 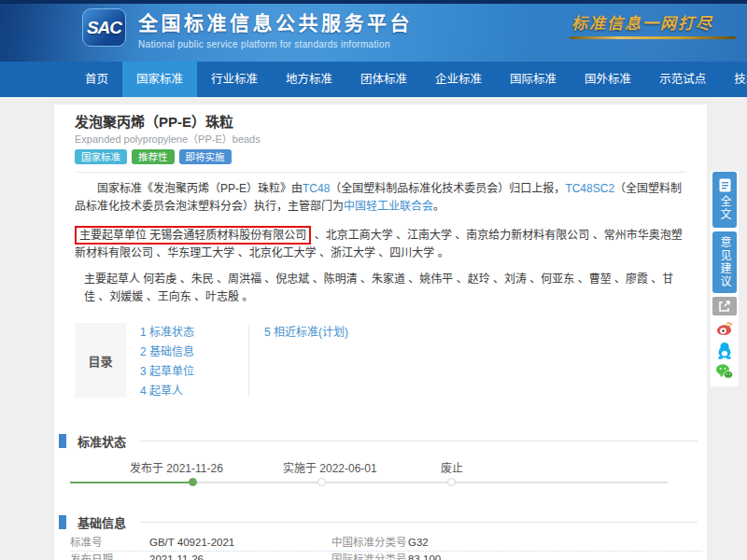 What do you see at coordinates (275, 45) in the screenshot?
I see `site-subtitle: National public service platform for sta…` at bounding box center [275, 45].